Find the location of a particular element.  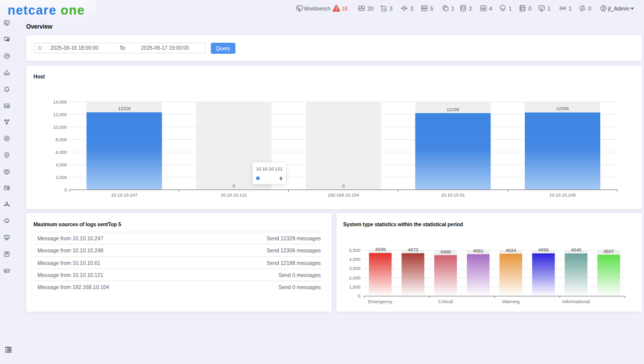

svg-text: 4624 is located at coordinates (510, 250).